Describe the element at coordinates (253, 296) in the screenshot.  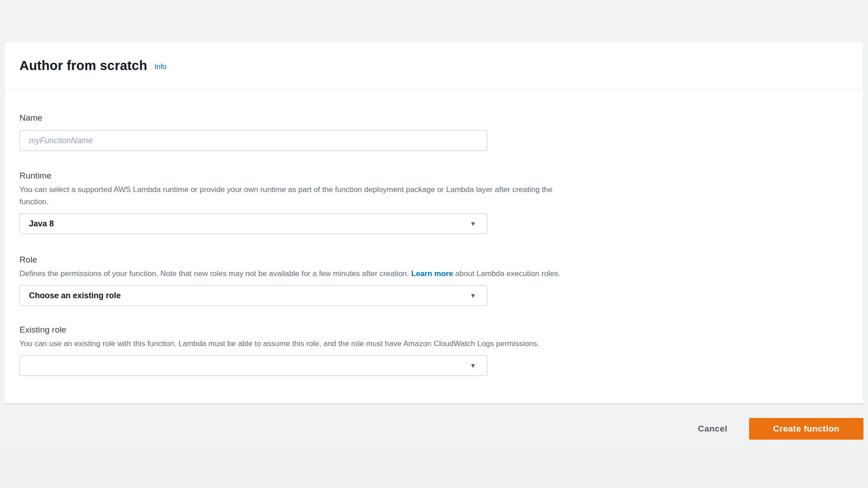
I see `role-select: Choose an existing role ▼` at that location.